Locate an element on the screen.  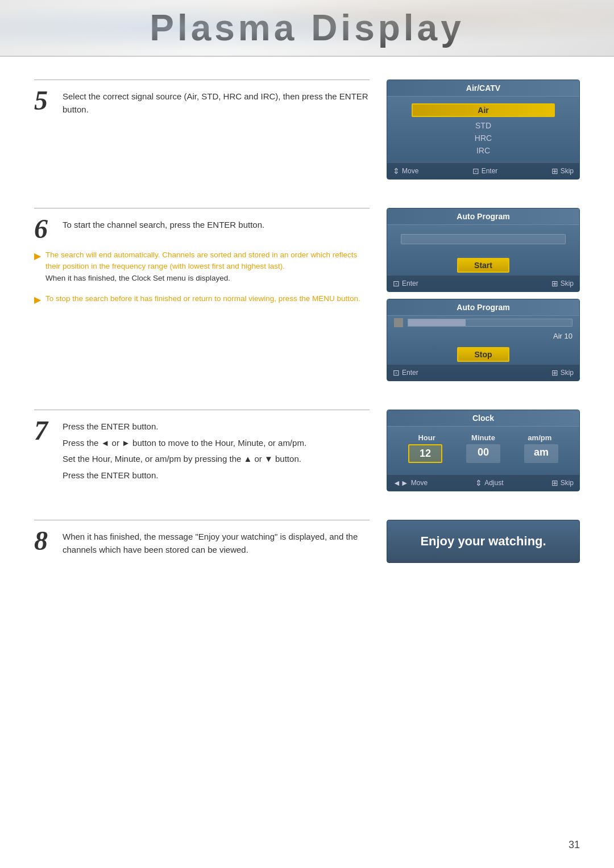
step-8-divider is located at coordinates (202, 520).